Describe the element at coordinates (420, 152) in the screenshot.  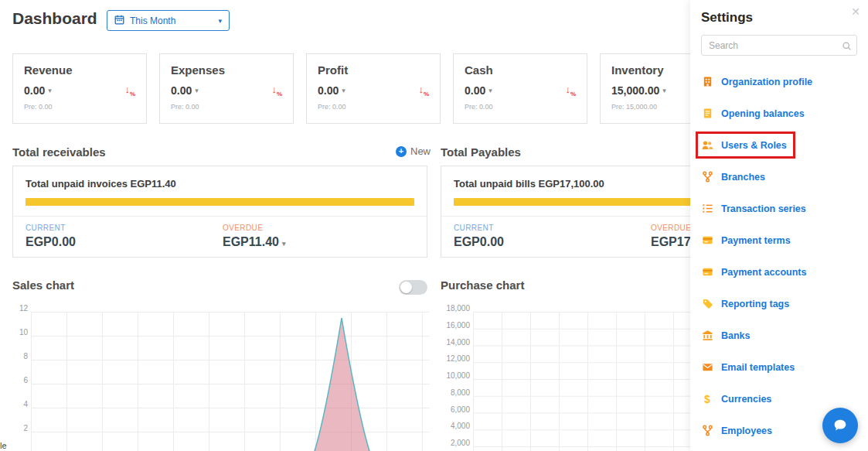
I see `new-button-label: New` at that location.